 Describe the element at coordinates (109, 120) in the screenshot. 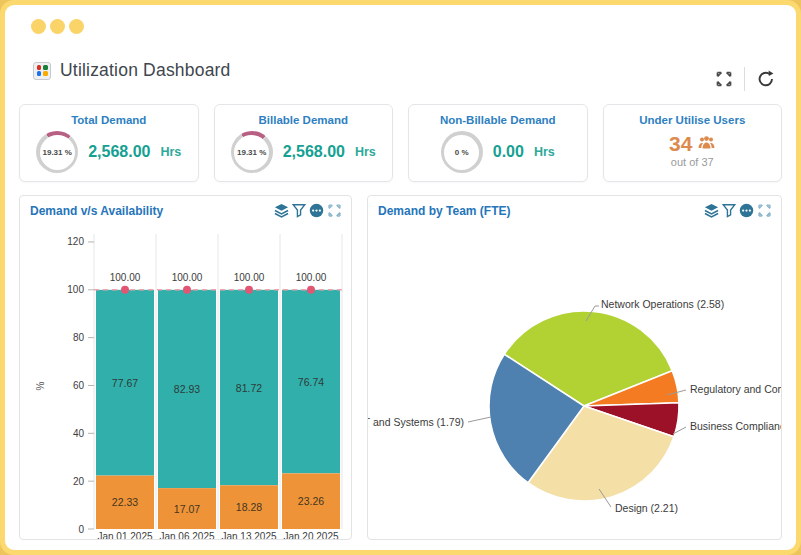

I see `kpi-card-title: Total Demand` at that location.